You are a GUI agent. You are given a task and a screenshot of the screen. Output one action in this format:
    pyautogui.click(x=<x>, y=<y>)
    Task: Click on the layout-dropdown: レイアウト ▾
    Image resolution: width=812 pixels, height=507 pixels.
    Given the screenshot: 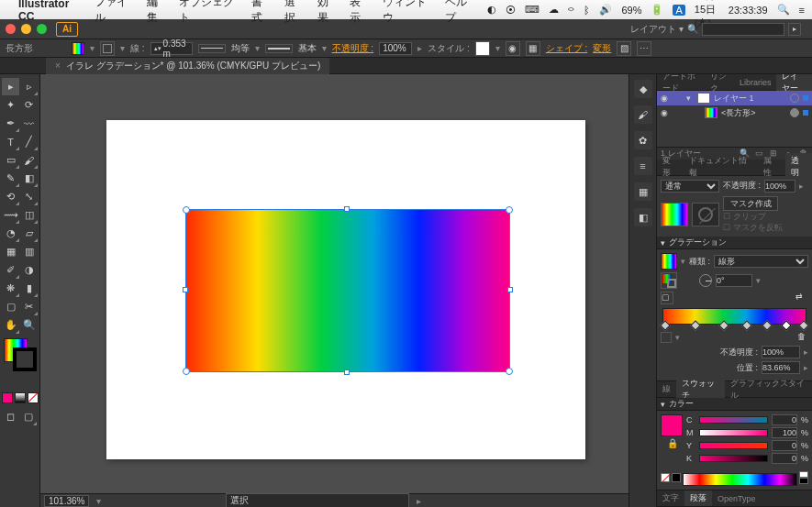 What is the action you would take?
    pyautogui.click(x=657, y=29)
    